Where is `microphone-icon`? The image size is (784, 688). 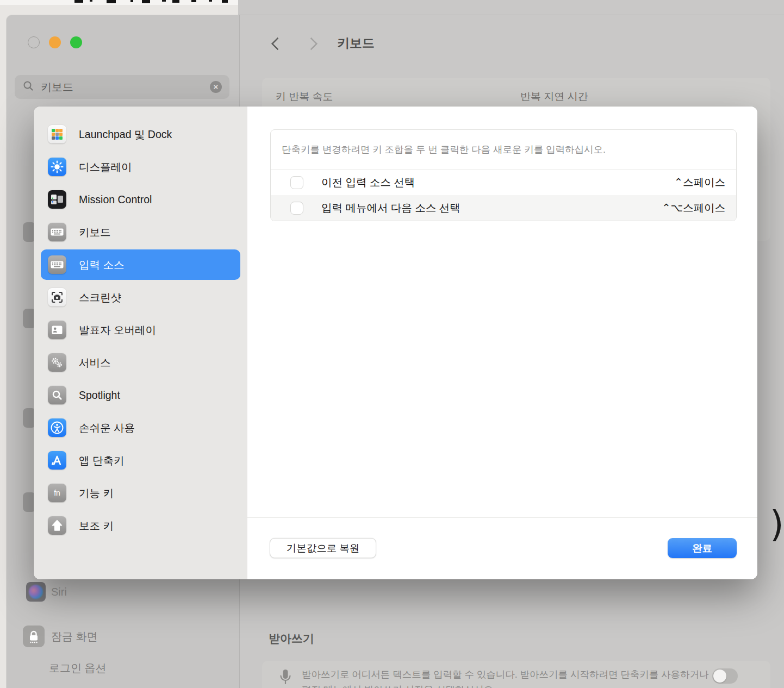 microphone-icon is located at coordinates (285, 678).